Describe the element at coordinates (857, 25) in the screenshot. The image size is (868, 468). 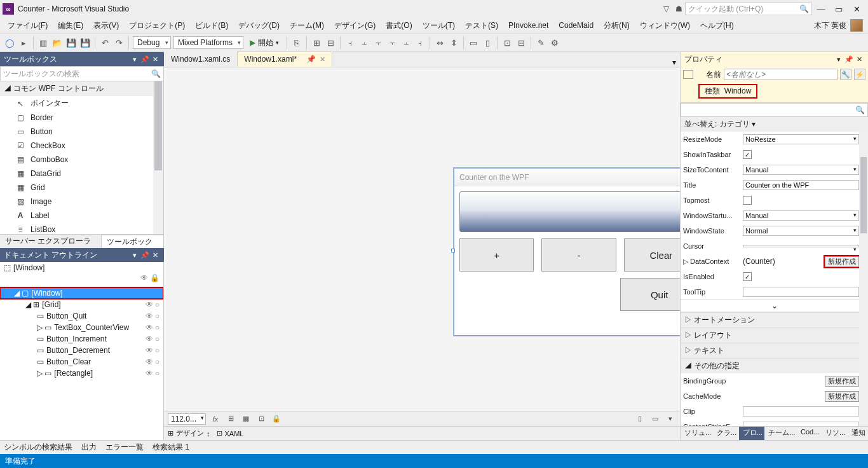
I see `user-avatar` at that location.